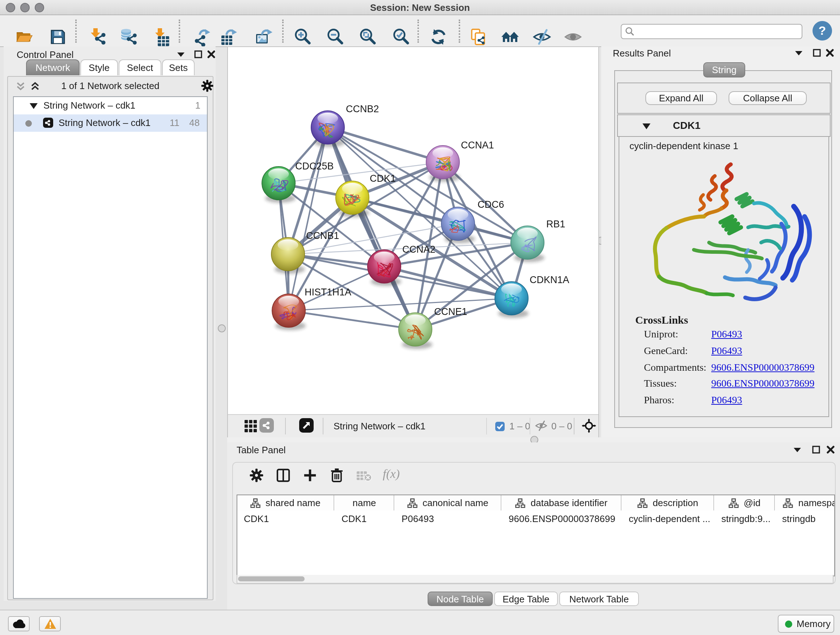 Image resolution: width=840 pixels, height=635 pixels. What do you see at coordinates (279, 185) in the screenshot?
I see `network-node-CDC25B` at bounding box center [279, 185].